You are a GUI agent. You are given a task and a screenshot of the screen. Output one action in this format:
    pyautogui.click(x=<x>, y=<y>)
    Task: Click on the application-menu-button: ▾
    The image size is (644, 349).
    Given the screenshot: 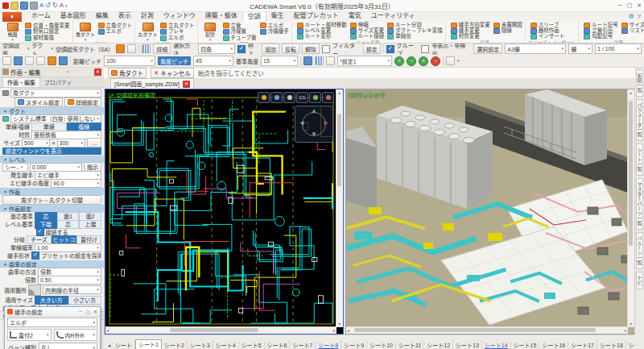 What is the action you would take?
    pyautogui.click(x=12, y=17)
    